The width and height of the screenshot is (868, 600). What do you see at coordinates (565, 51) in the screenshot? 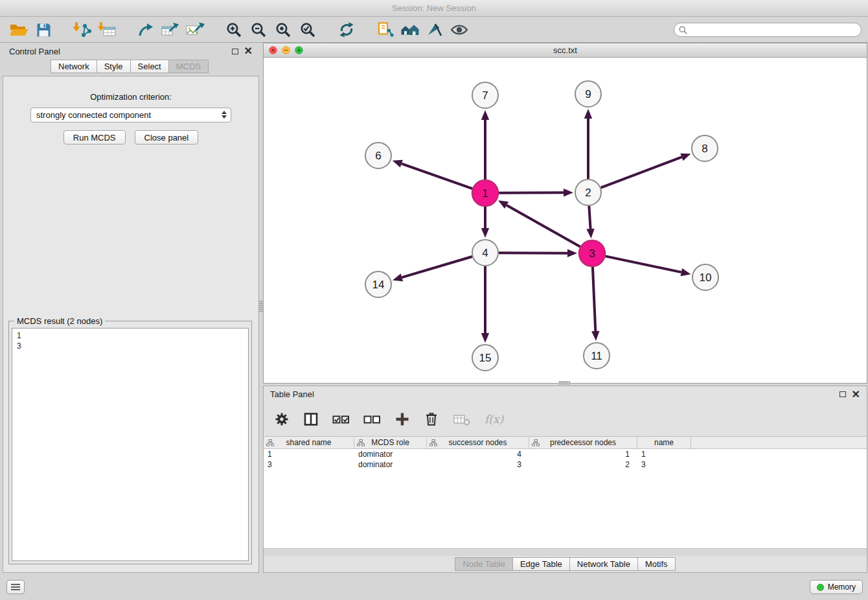
I see `network-window-title: scc.txt` at bounding box center [565, 51].